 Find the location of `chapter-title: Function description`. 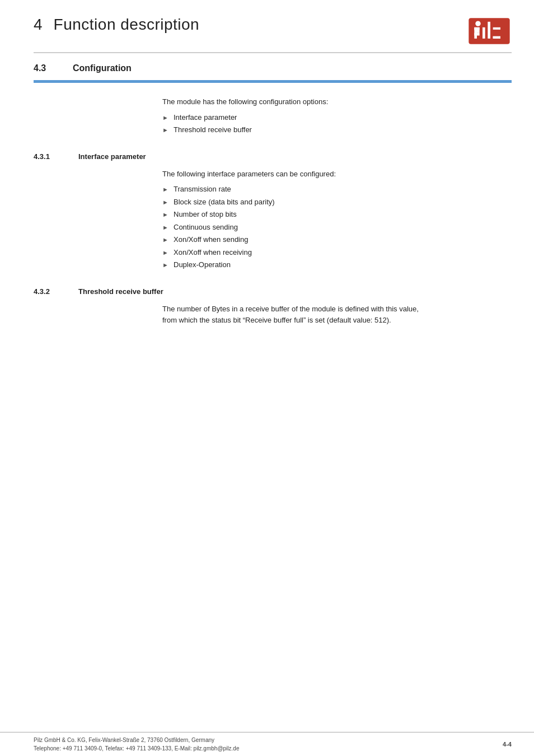

chapter-title: Function description is located at coordinates (127, 25).